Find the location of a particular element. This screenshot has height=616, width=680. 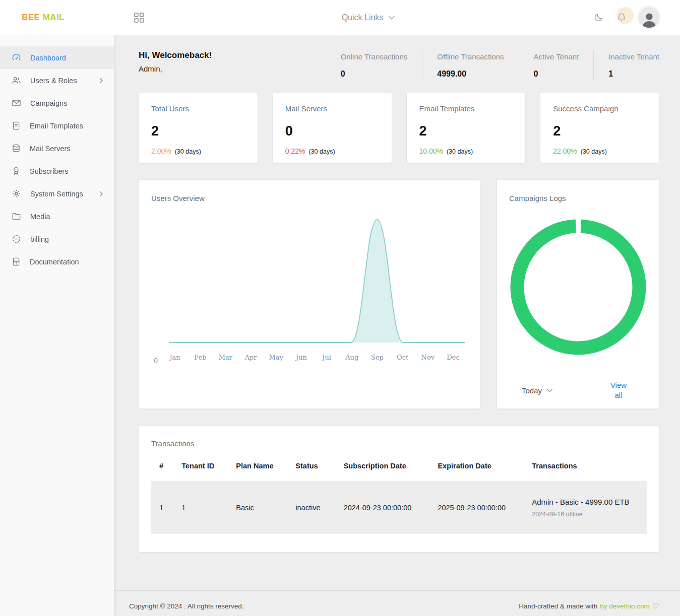

sidebar-item-label: Dashboard is located at coordinates (67, 58).